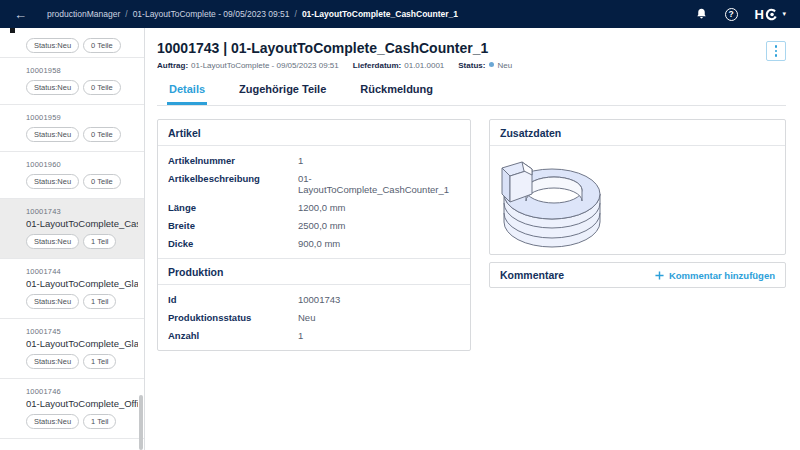  I want to click on detail-row: Dicke 900,0 mm, so click(314, 243).